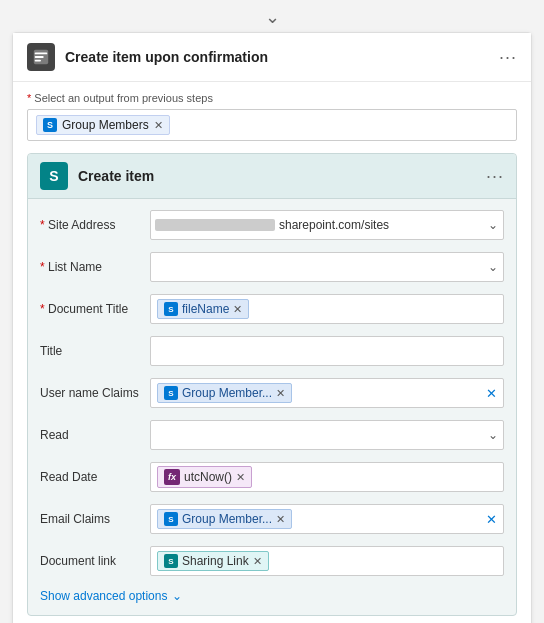 This screenshot has height=623, width=544. Describe the element at coordinates (95, 393) in the screenshot. I see `user-name-claims-label: User name Claims` at that location.